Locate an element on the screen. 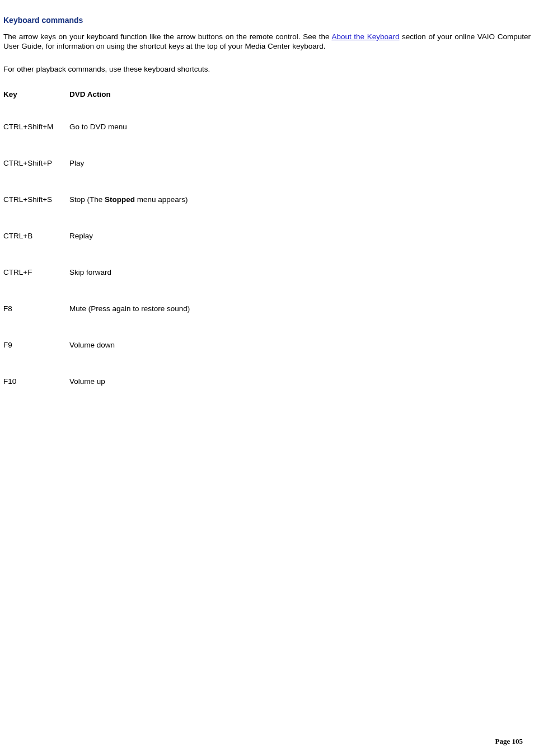 The image size is (534, 756). cell-key: CTRL+Shift+P is located at coordinates (36, 163).